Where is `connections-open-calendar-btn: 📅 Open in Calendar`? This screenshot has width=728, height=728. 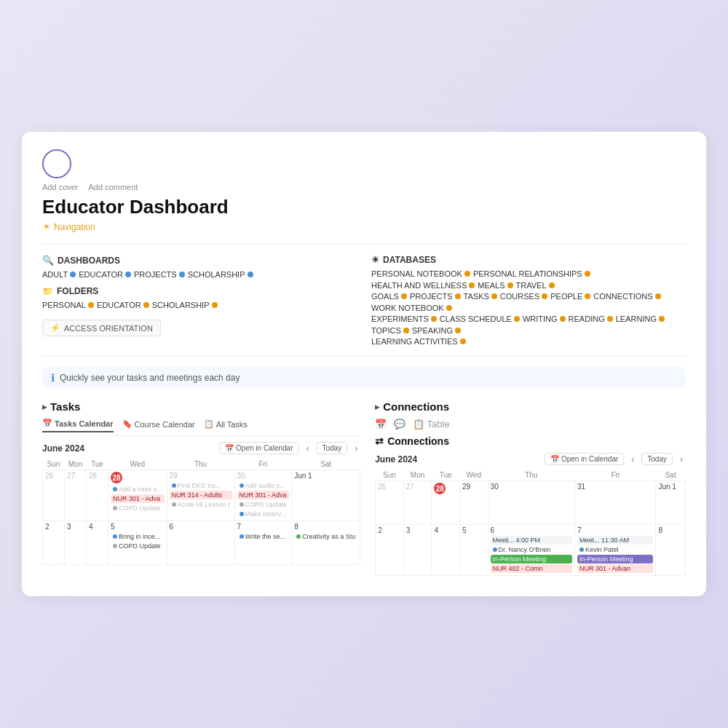 connections-open-calendar-btn: 📅 Open in Calendar is located at coordinates (584, 459).